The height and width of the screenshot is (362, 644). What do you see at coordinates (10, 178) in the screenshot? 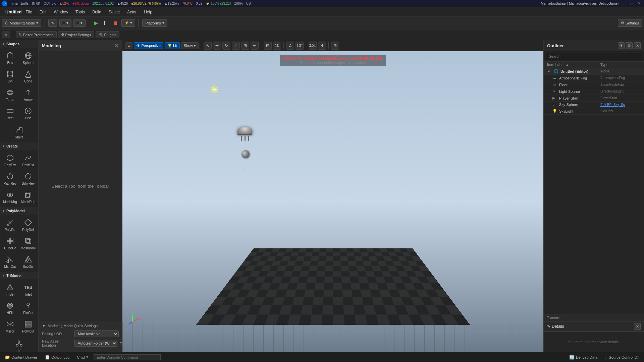
I see `tool-pathrev: PathRev` at bounding box center [10, 178].